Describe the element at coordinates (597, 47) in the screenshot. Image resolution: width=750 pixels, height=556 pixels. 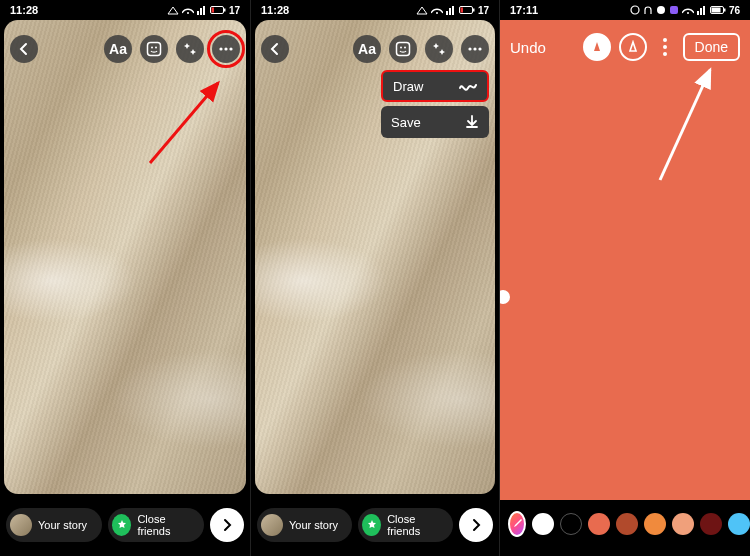
I see `pen-tool-button` at that location.